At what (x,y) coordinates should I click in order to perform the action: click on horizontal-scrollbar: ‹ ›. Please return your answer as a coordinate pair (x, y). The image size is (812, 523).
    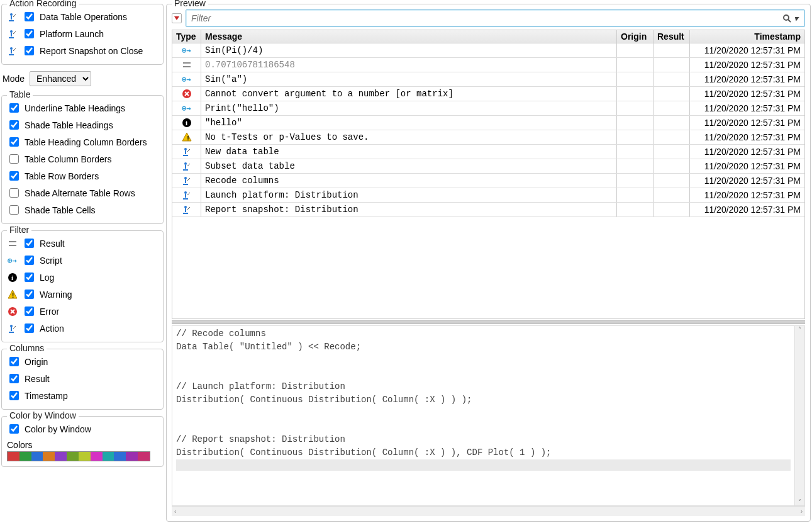
    Looking at the image, I should click on (488, 511).